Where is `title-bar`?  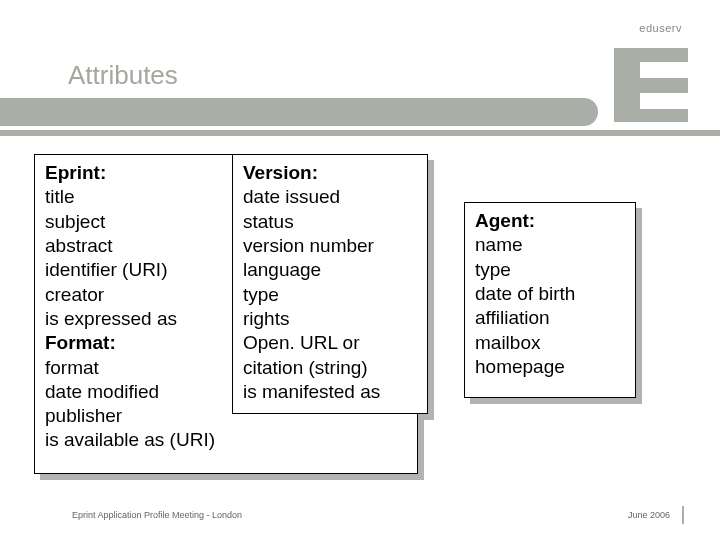
title-bar is located at coordinates (299, 112).